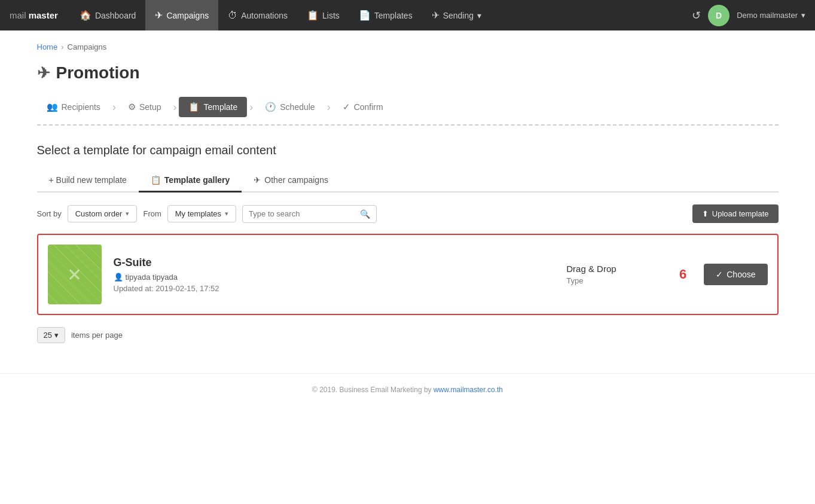 This screenshot has height=504, width=815. I want to click on template-thumbnail, so click(75, 274).